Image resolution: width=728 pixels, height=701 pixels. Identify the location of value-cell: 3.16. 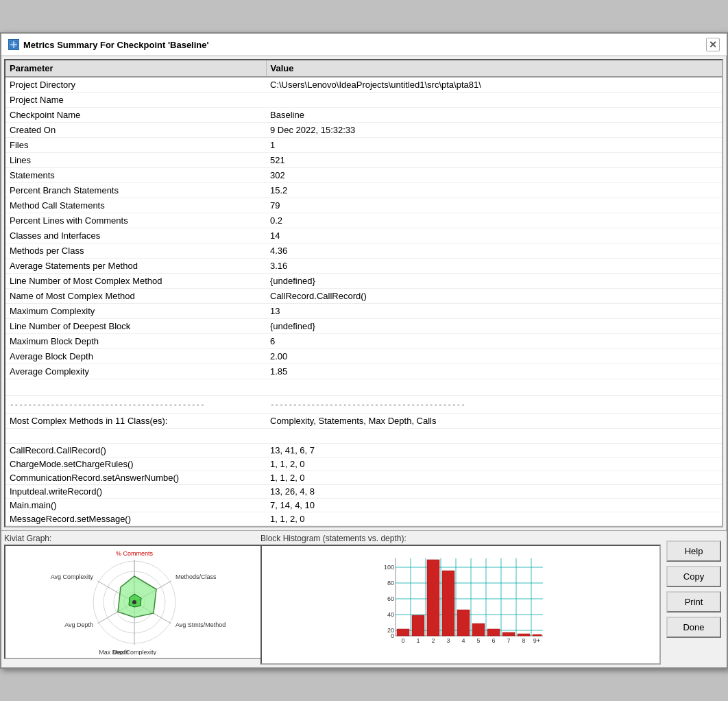
(494, 266).